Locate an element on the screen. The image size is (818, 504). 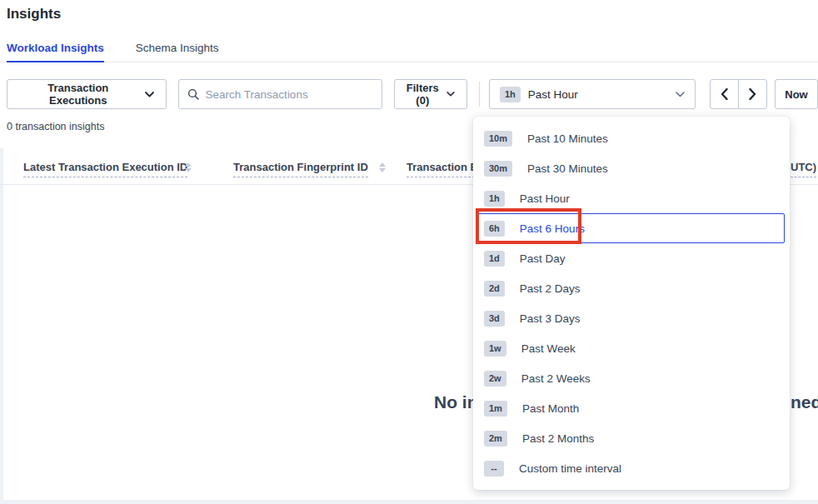
toolbar: Transaction Executions Filters (0) 1h Pa… is located at coordinates (412, 94).